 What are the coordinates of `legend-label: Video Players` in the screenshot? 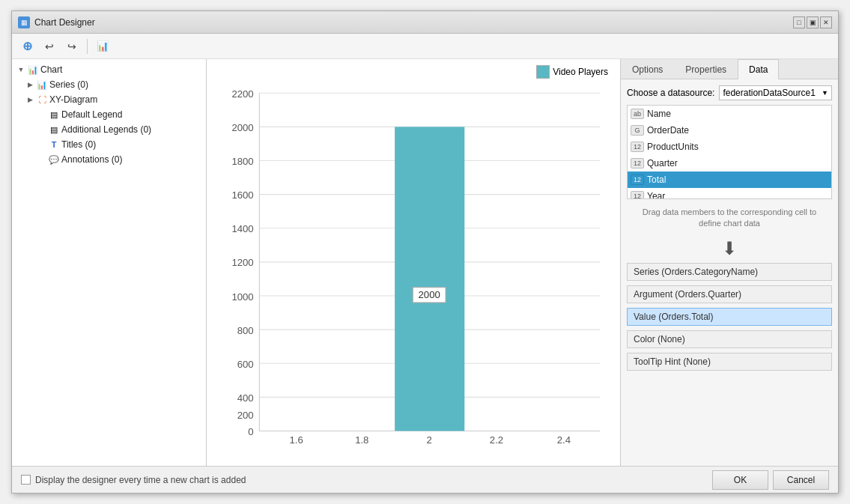 It's located at (580, 72).